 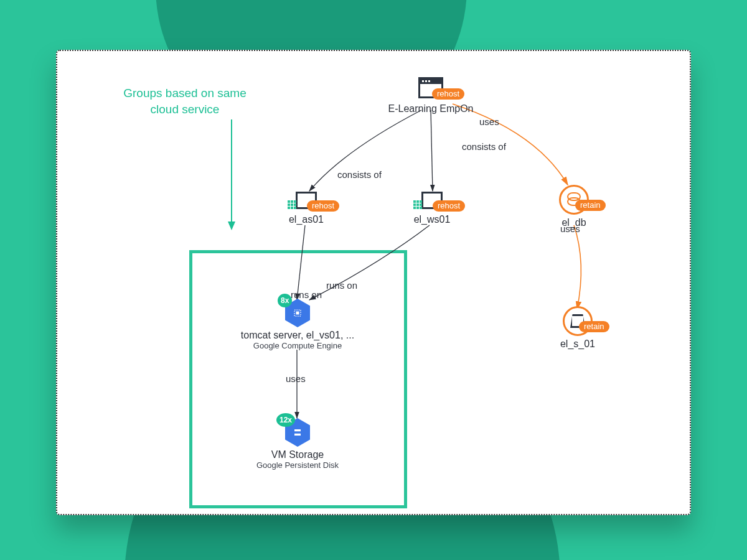 What do you see at coordinates (306, 208) in the screenshot?
I see `node-el-as01: rehost el_as01` at bounding box center [306, 208].